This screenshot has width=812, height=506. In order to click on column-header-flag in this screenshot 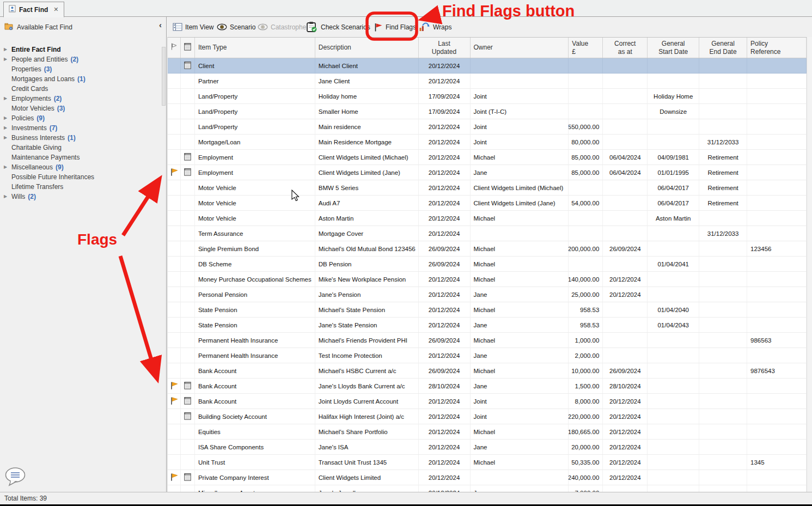, I will do `click(174, 48)`.